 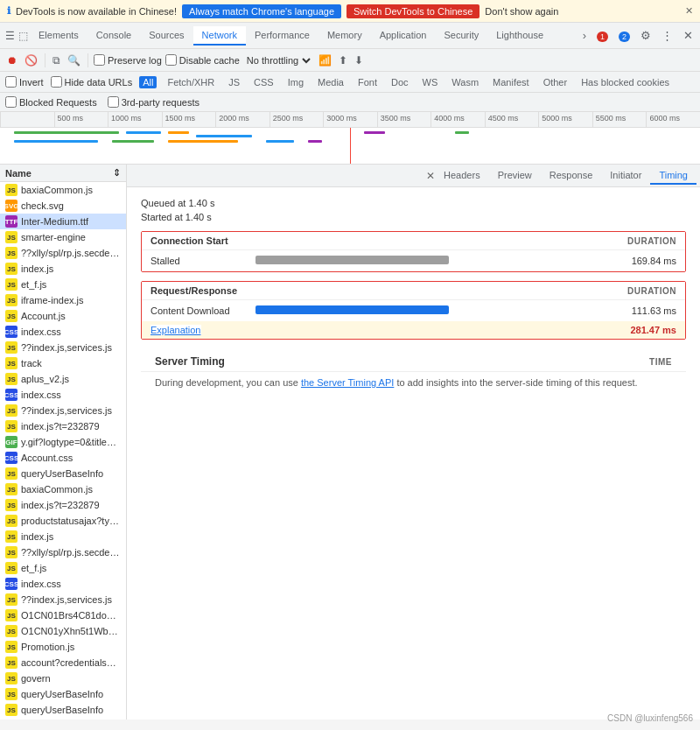 I want to click on blocked-requests-input, so click(x=10, y=102).